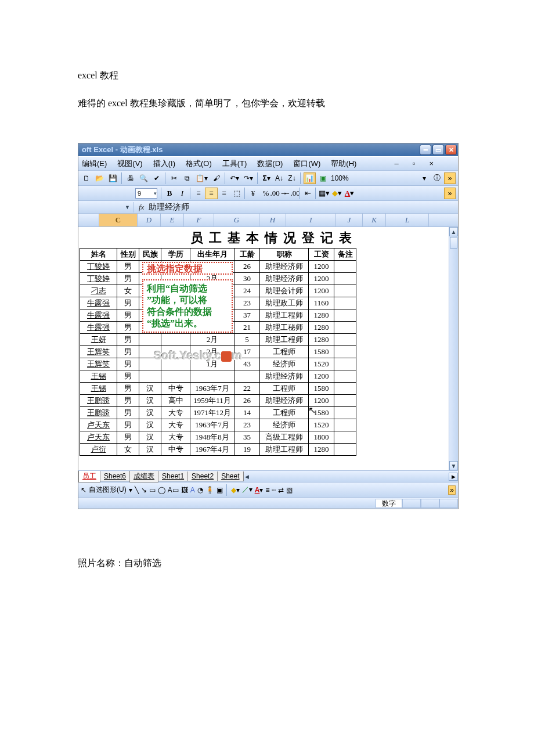  Describe the element at coordinates (193, 490) in the screenshot. I see `wordart-icon: A` at that location.